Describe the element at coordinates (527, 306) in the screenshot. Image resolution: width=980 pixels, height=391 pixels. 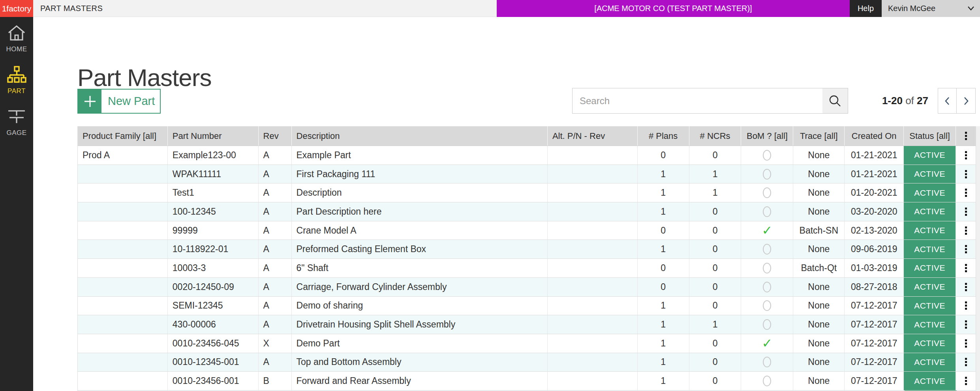
I see `table-row: SEMI-12345 A Demo of sharing 1 0 None 07…` at that location.